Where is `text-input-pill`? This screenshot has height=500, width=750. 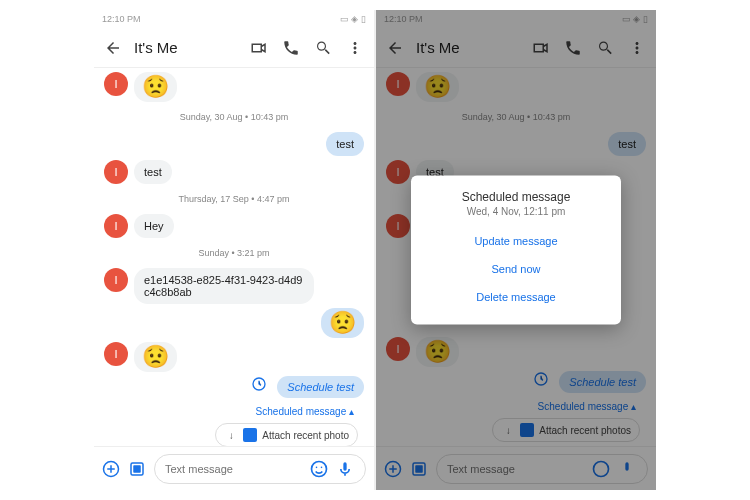
text-input-pill is located at coordinates (260, 469).